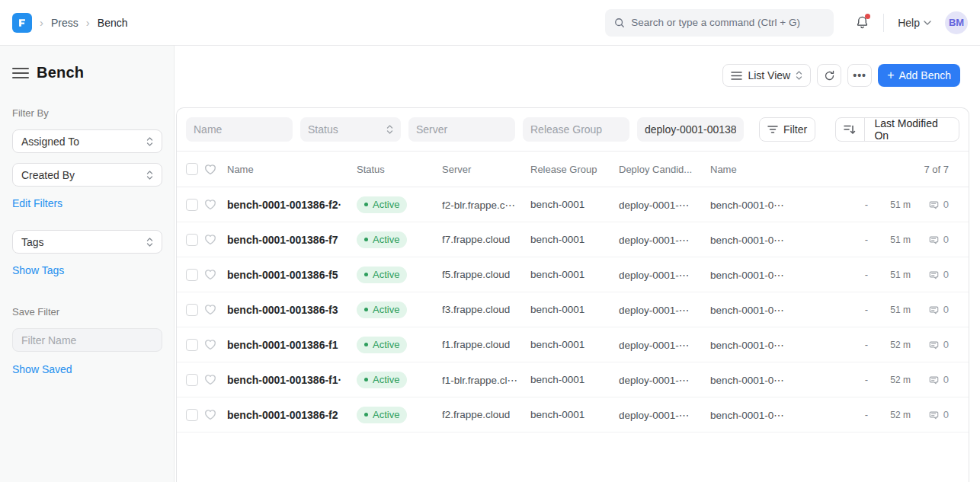 Image resolution: width=980 pixels, height=482 pixels. I want to click on show-tags-link: Show Tags, so click(38, 270).